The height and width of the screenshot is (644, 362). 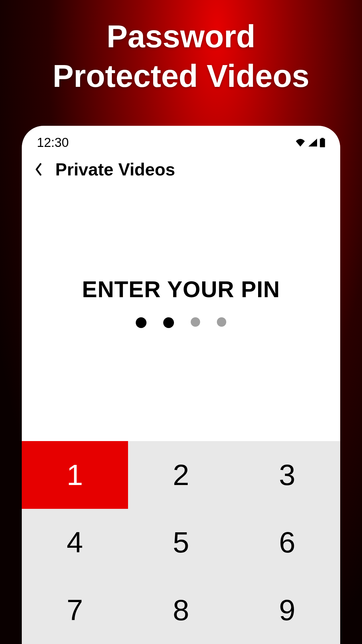 What do you see at coordinates (75, 610) in the screenshot?
I see `keypad-key-7: 7` at bounding box center [75, 610].